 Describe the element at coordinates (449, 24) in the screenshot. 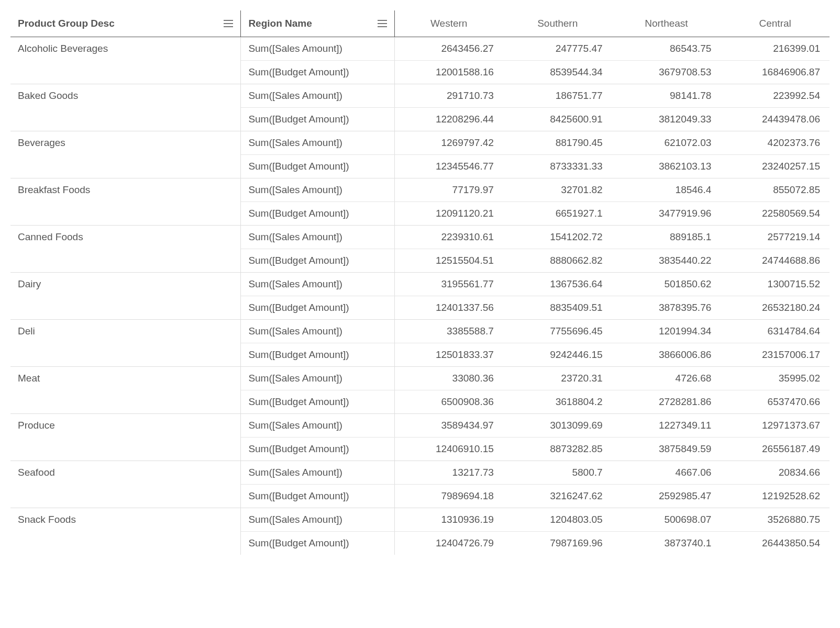

I see `header-region-western: Western` at that location.